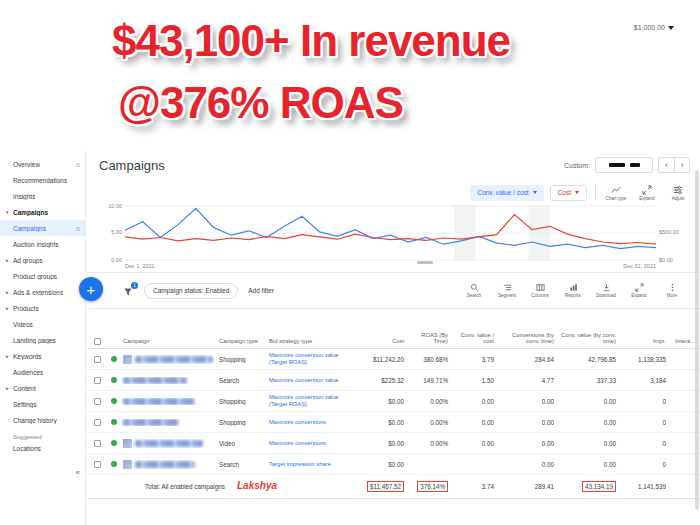 The width and height of the screenshot is (700, 525). What do you see at coordinates (169, 342) in the screenshot?
I see `column-header-campaign: Campaign` at bounding box center [169, 342].